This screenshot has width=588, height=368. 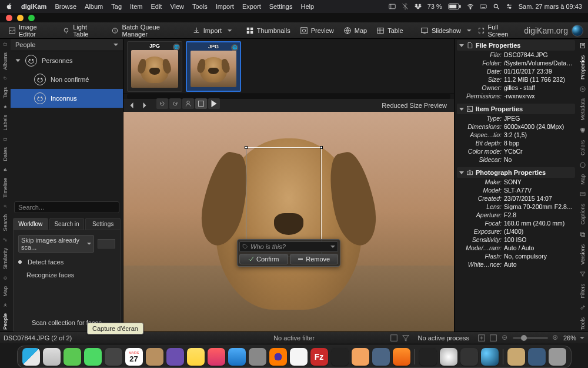 I want to click on dock-digikam-icon, so click(x=490, y=357).